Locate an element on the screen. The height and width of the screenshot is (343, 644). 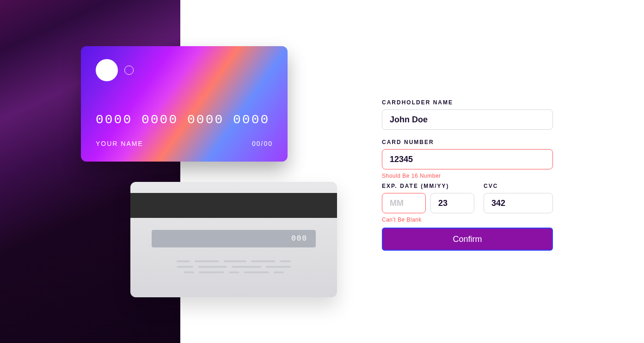
magnetic-stripe is located at coordinates (234, 205).